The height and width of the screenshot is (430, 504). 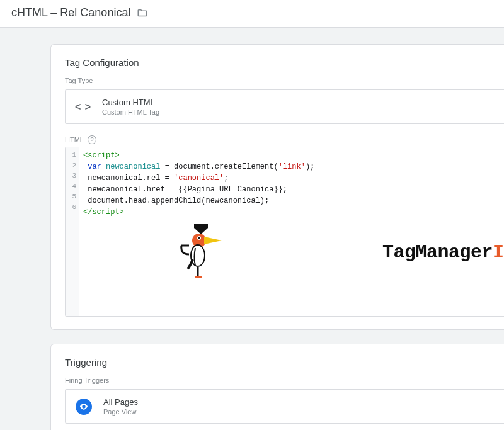 What do you see at coordinates (83, 107) in the screenshot?
I see `code-icon: < >` at bounding box center [83, 107].